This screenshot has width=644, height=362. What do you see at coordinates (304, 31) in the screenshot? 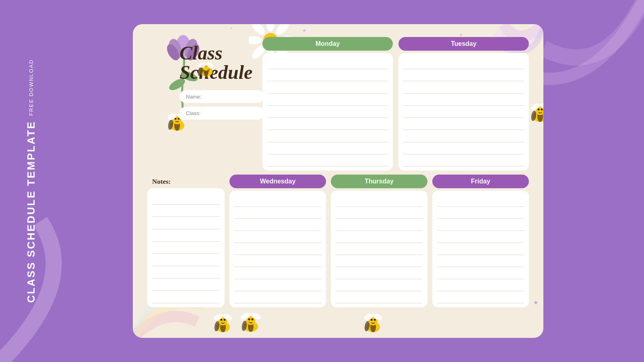
I see `sparkle-1: ✦` at bounding box center [304, 31].